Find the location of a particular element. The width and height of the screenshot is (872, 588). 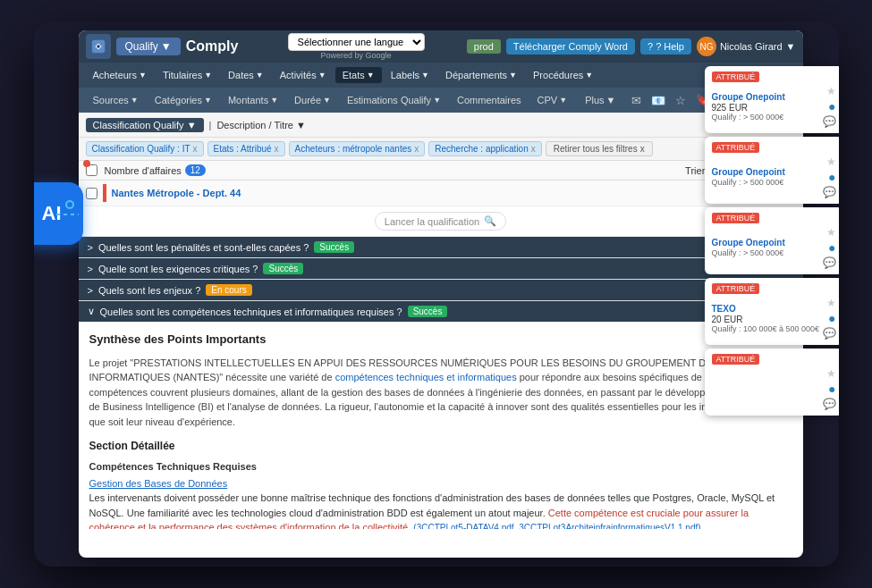

results-count-badge: 12 is located at coordinates (195, 170).